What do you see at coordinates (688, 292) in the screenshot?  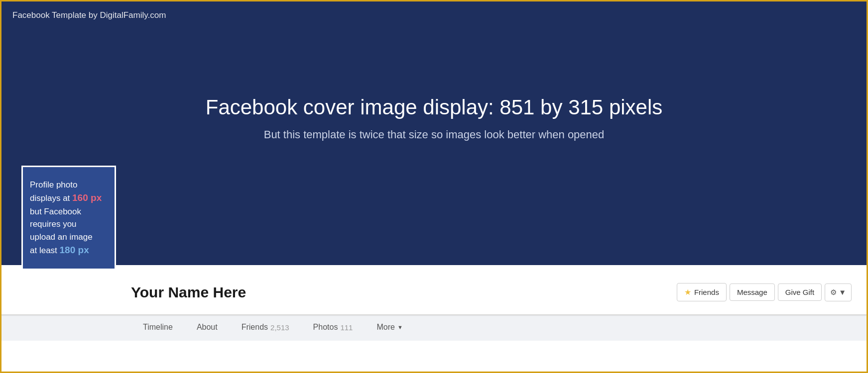 I see `star-icon: ★` at bounding box center [688, 292].